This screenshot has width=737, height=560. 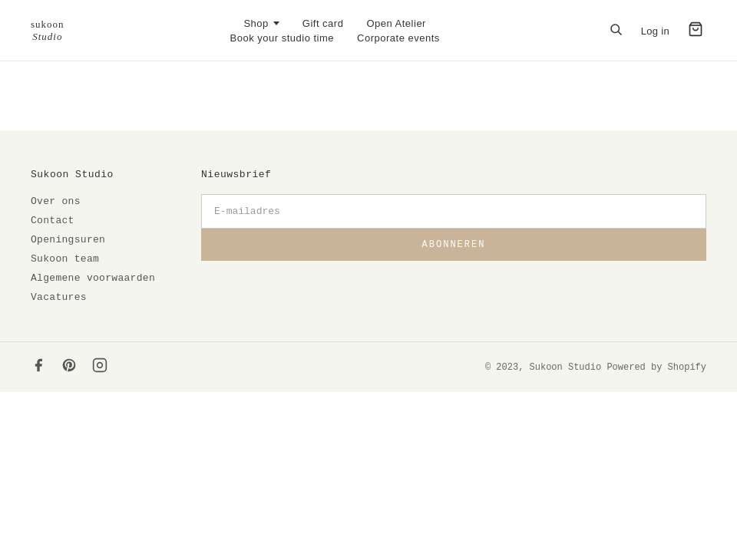 I want to click on footer-link-voorwaarden: Algemene voorwaarden, so click(x=93, y=278).